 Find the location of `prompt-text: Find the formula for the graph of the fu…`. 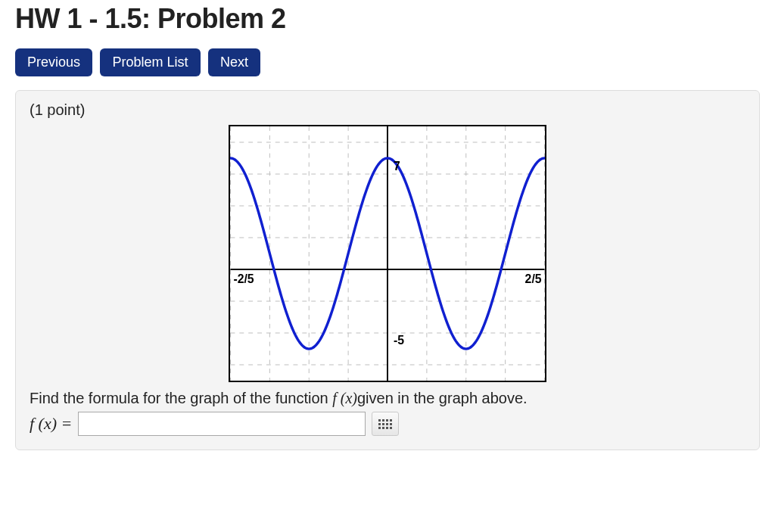

prompt-text: Find the formula for the graph of the fu… is located at coordinates (388, 398).